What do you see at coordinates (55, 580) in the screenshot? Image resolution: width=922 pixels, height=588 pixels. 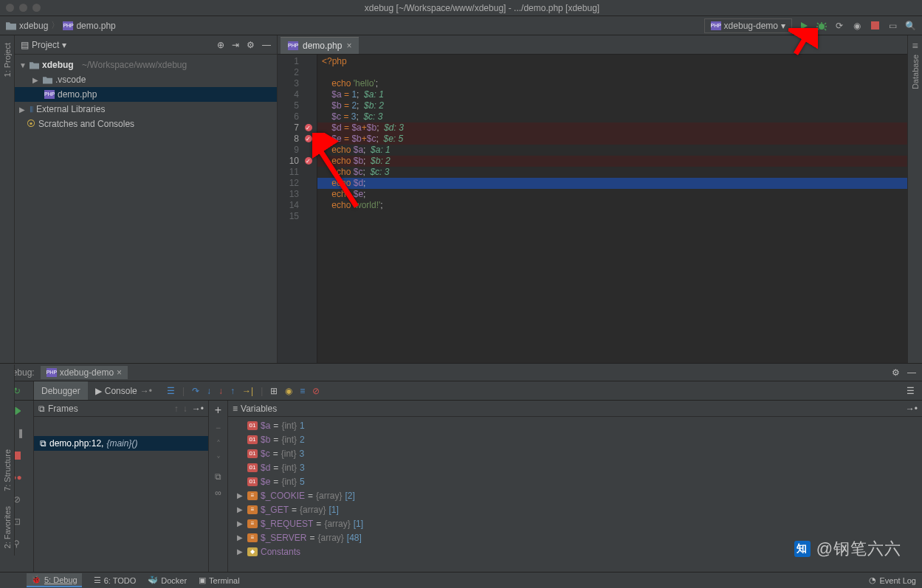 I see `bottom-debug: 🐞5: Debug` at bounding box center [55, 580].